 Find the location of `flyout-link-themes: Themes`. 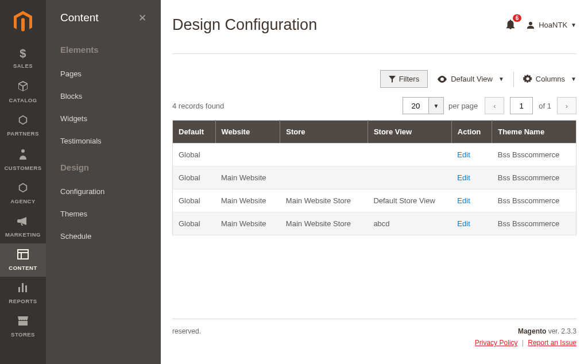

flyout-link-themes: Themes is located at coordinates (103, 214).